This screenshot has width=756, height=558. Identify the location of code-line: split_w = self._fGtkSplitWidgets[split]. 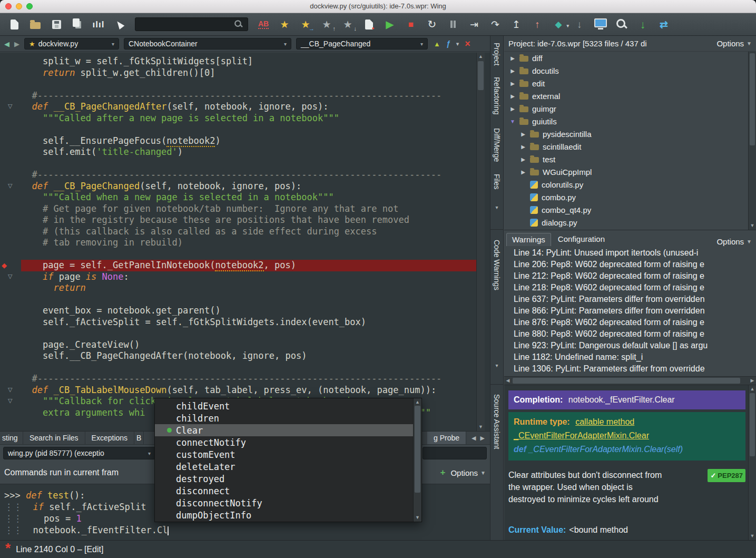
(238, 62).